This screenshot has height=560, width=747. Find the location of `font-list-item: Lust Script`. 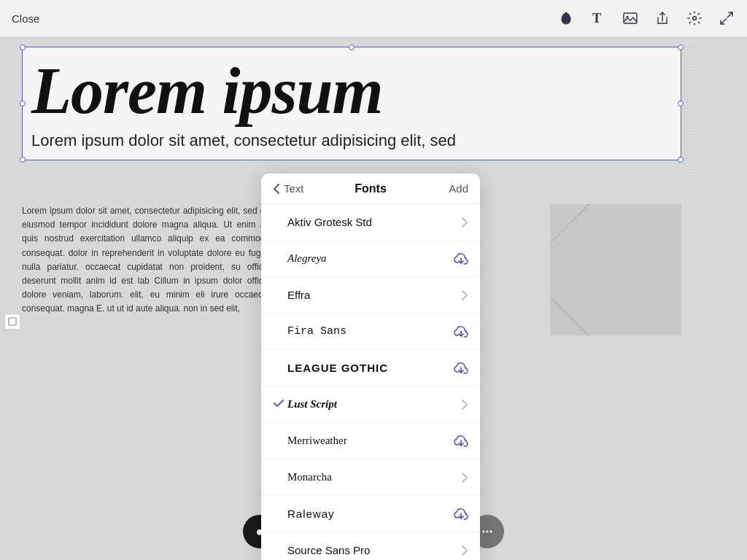

font-list-item: Lust Script is located at coordinates (371, 405).